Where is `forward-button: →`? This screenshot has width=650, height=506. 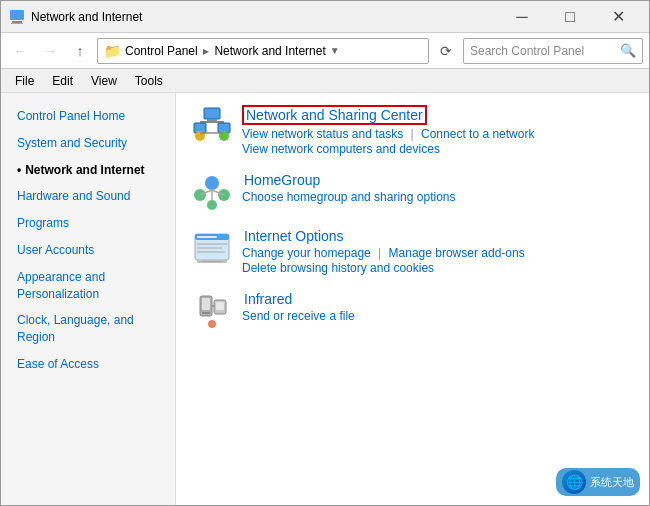 forward-button: → is located at coordinates (50, 51).